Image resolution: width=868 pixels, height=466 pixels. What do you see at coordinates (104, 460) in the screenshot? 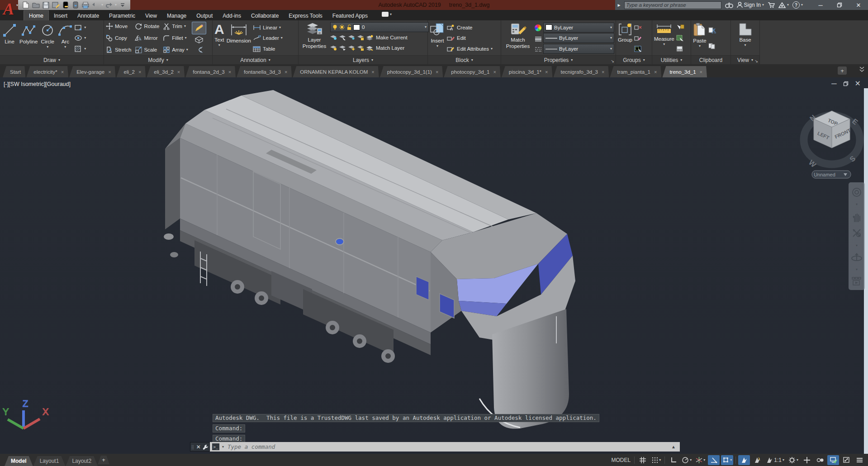
I see `new-layout-button: +` at bounding box center [104, 460].